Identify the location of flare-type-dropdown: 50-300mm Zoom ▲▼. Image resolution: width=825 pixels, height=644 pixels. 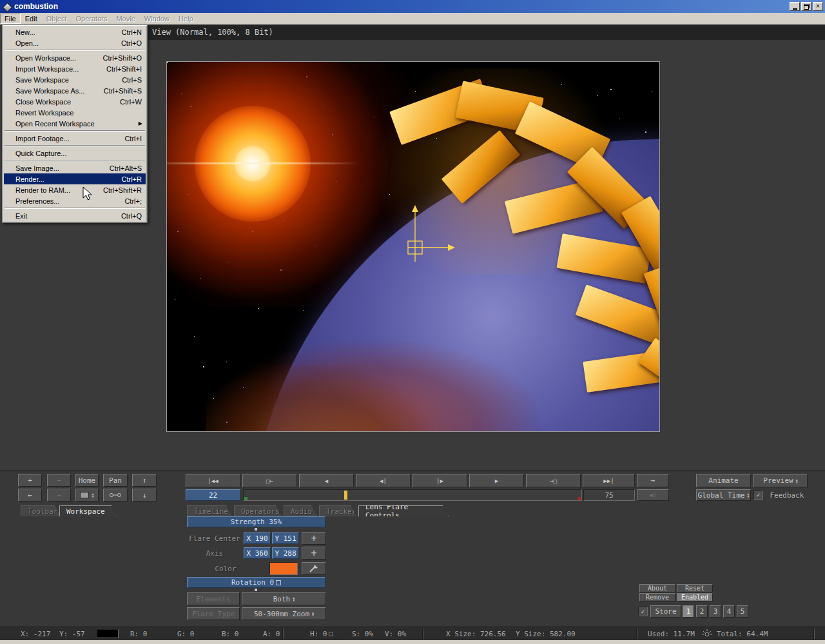
(284, 614).